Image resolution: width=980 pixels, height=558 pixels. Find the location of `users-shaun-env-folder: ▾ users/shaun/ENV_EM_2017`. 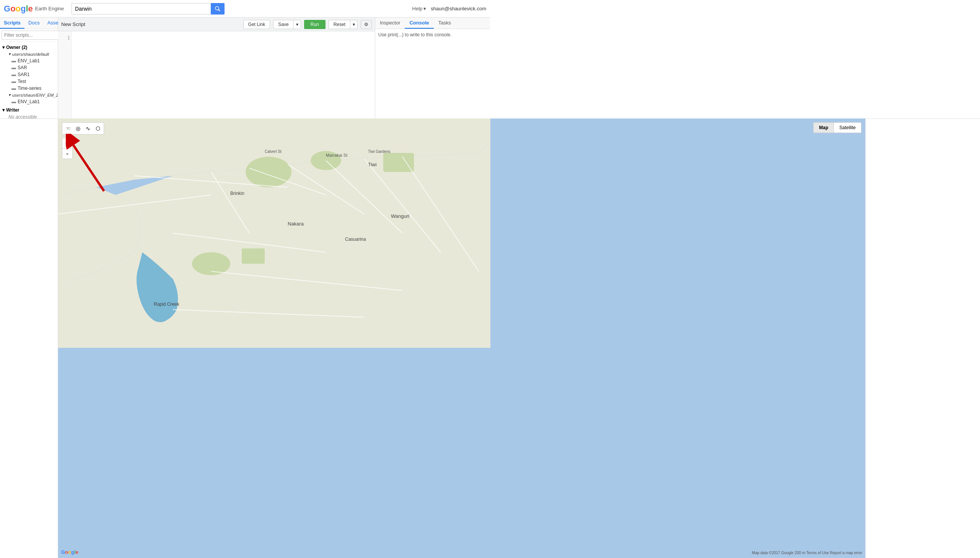

users-shaun-env-folder: ▾ users/shaun/ENV_EM_2017 is located at coordinates (29, 95).